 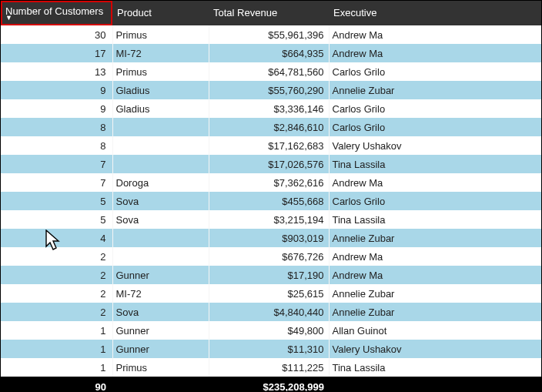 I want to click on header-row: Number of Customers ▼ Product Total Reve…, so click(x=271, y=13).